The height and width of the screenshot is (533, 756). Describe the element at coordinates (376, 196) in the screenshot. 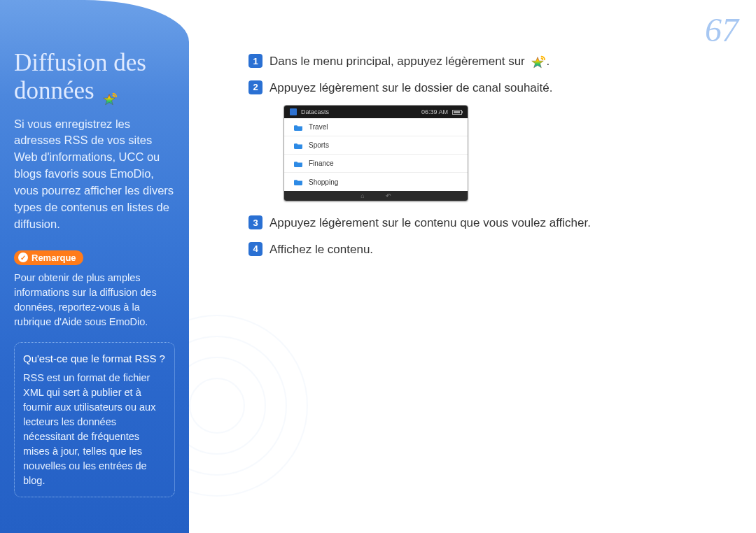

I see `device-footer: ⌂ ↶` at that location.